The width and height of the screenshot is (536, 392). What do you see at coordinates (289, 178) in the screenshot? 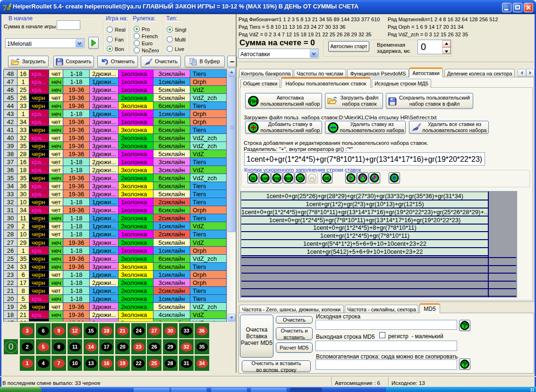
I see `svg-text: 50€` at bounding box center [289, 178].